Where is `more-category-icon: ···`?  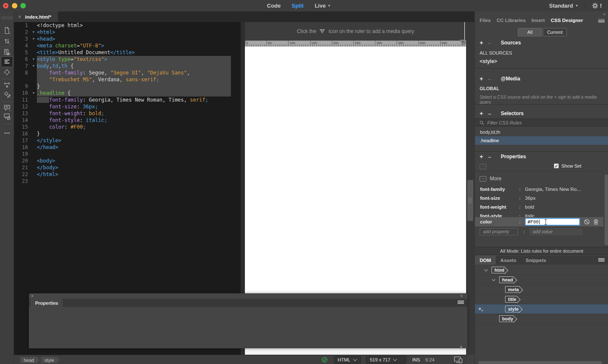
more-category-icon: ··· is located at coordinates (483, 167).